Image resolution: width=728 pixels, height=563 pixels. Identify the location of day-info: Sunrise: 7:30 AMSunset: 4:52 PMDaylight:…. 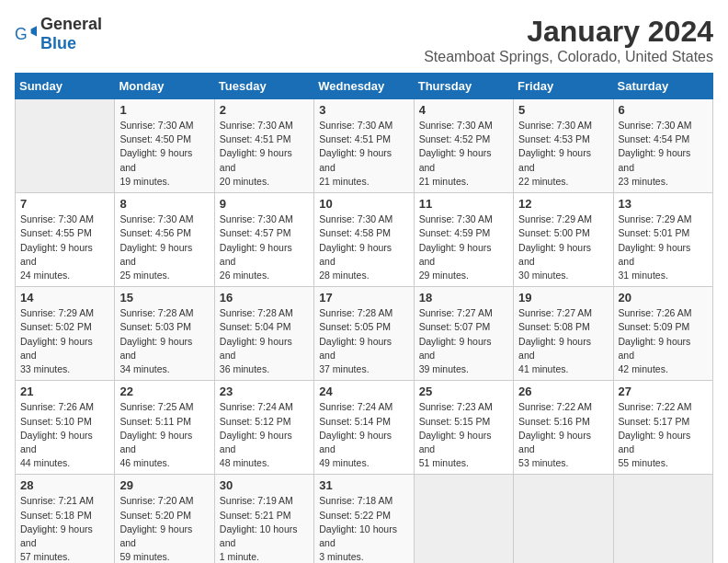
(463, 154).